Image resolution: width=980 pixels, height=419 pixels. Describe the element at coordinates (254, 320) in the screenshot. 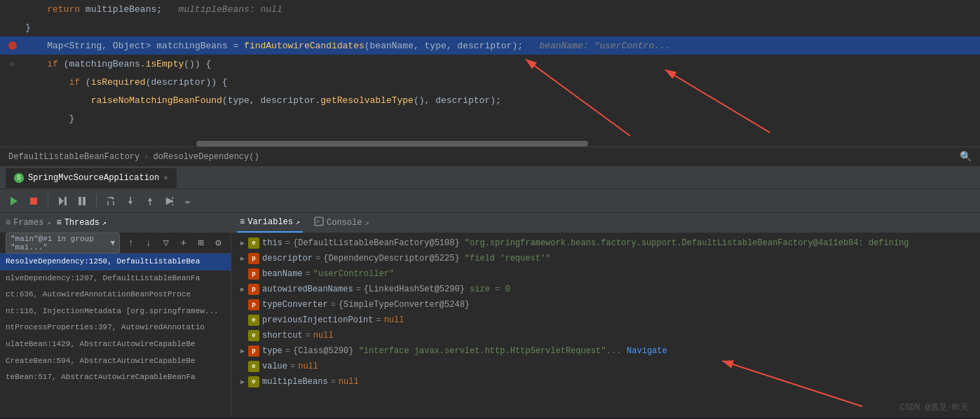

I see `var-icon-previnjection: e` at that location.